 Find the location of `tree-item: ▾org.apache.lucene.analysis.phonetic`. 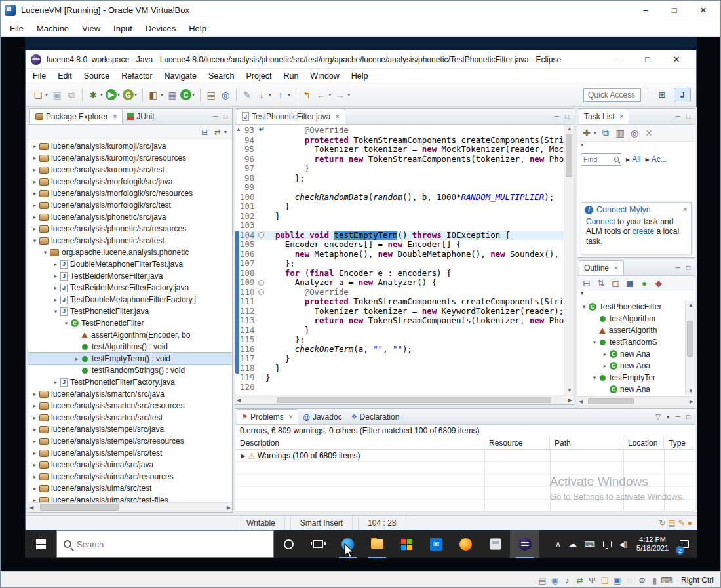

tree-item: ▾org.apache.lucene.analysis.phonetic is located at coordinates (130, 252).